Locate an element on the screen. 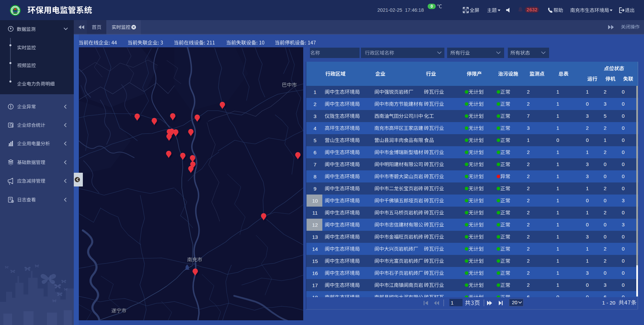  svg-text: 9 is located at coordinates (315, 188).